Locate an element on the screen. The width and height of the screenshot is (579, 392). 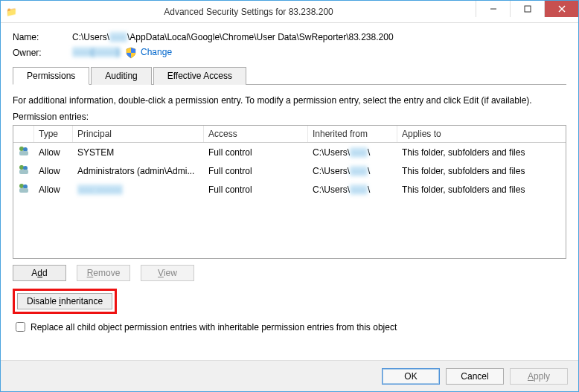
table-row: Allow······ ··········Full controlC:\Use… is located at coordinates (290, 189).